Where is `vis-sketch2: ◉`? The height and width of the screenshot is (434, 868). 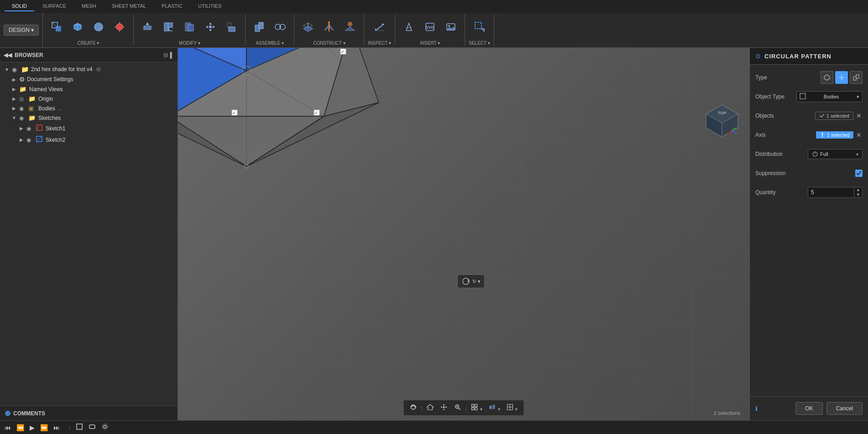
vis-sketch2: ◉ is located at coordinates (30, 140).